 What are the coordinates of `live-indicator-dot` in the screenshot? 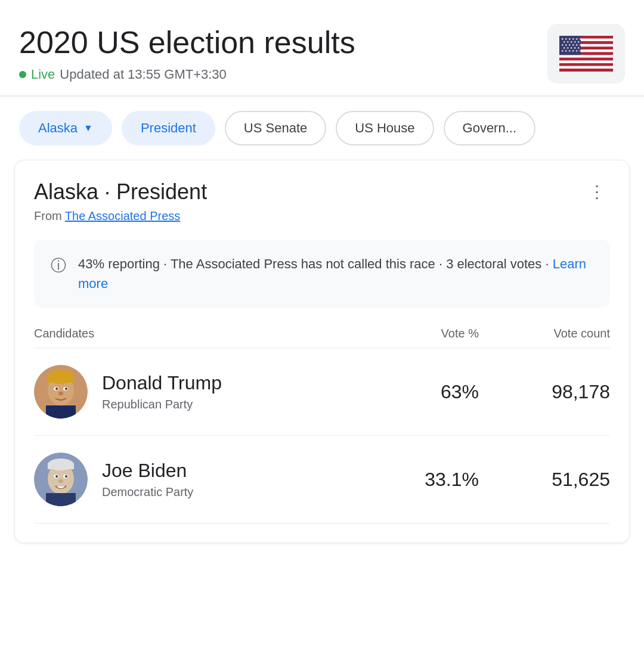 It's located at (23, 75).